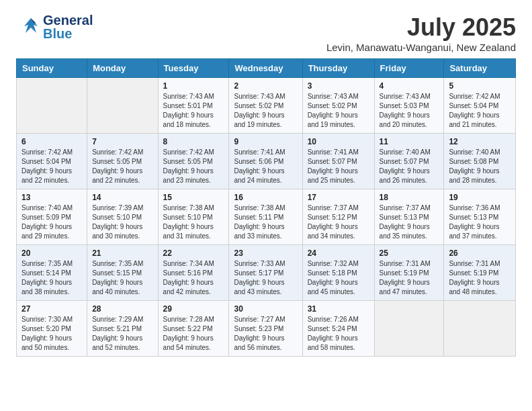 The width and height of the screenshot is (532, 411). What do you see at coordinates (52, 253) in the screenshot?
I see `day-number: 20` at bounding box center [52, 253].